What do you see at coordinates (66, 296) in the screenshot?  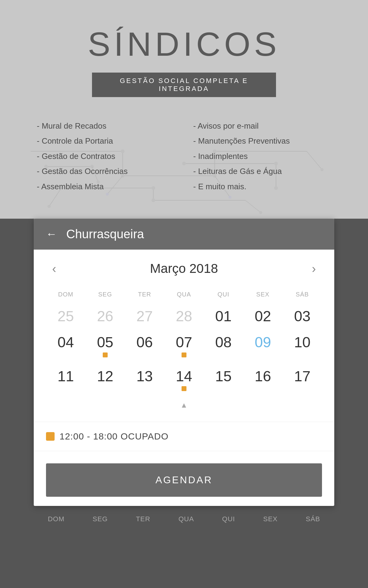 I see `weekday-dom: DOM` at bounding box center [66, 296].